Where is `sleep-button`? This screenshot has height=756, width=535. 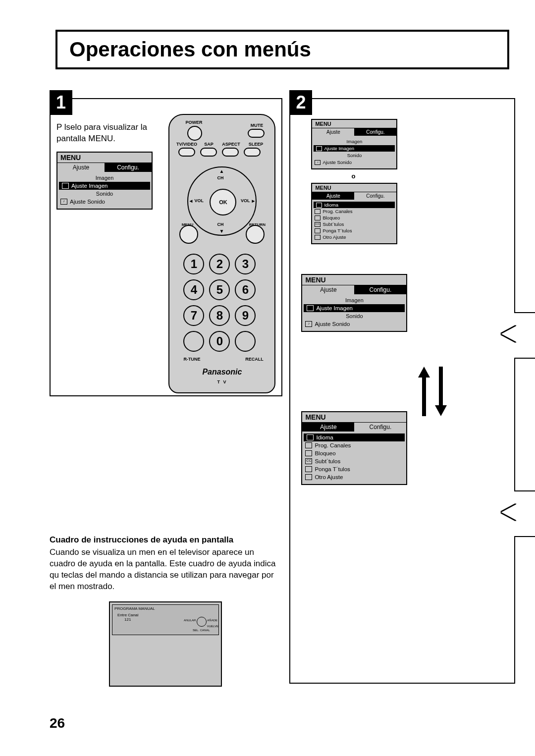 sleep-button is located at coordinates (252, 152).